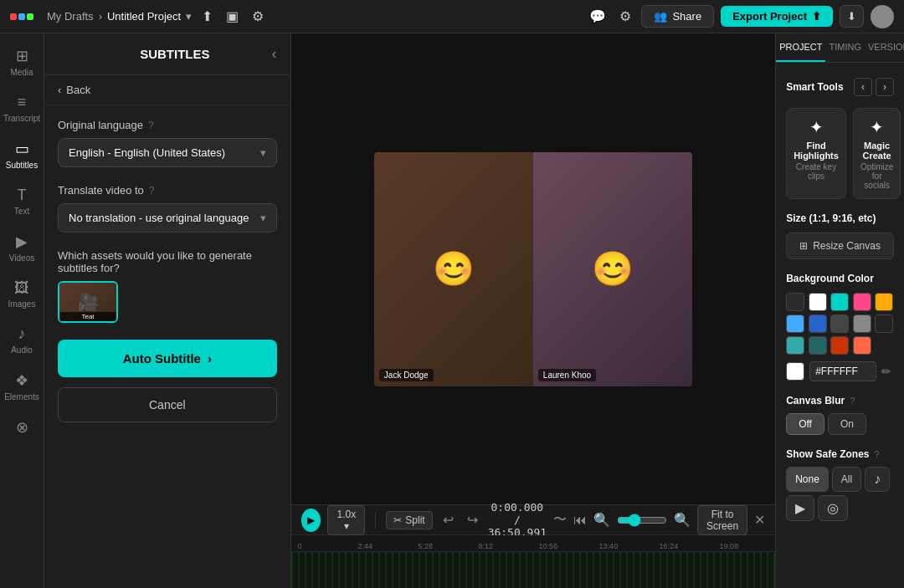 The image size is (904, 588). Describe the element at coordinates (722, 520) in the screenshot. I see `fit-to-screen-button: Fit to Screen` at that location.